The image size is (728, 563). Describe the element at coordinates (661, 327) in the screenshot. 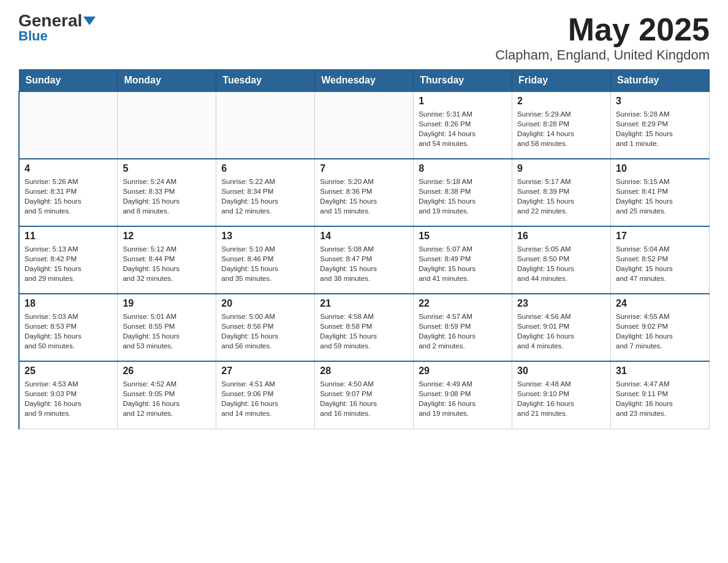

I see `calendar-cell: 24Sunrise: 4:55 AM Sunset: 9:02 PM Dayli…` at that location.